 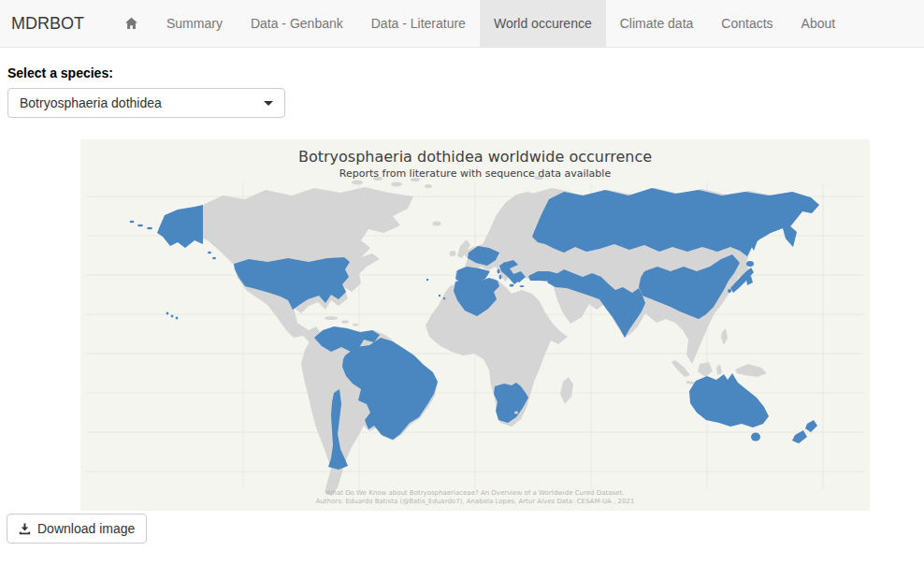 I want to click on map-region-africa, so click(x=497, y=352).